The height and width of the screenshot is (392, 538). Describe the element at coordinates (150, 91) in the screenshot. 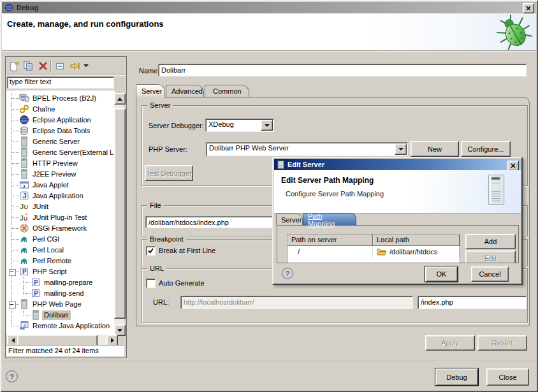

I see `tab-server: Server` at that location.